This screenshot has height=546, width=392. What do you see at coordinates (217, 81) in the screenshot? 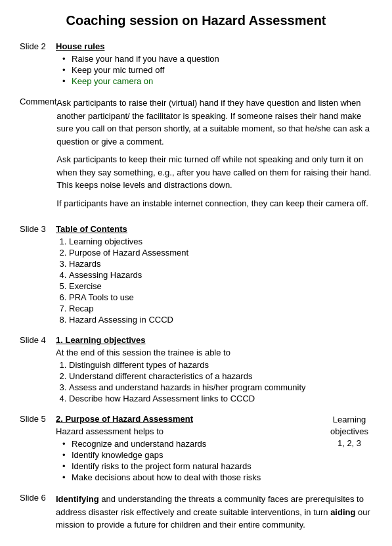
I see `bullet-item: Keep your camera on` at bounding box center [217, 81].